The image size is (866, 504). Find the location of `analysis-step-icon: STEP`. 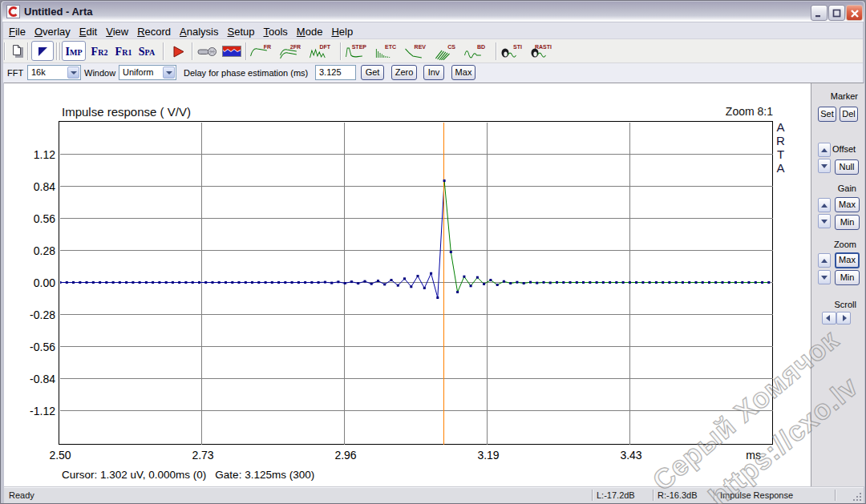

analysis-step-icon: STEP is located at coordinates (358, 51).